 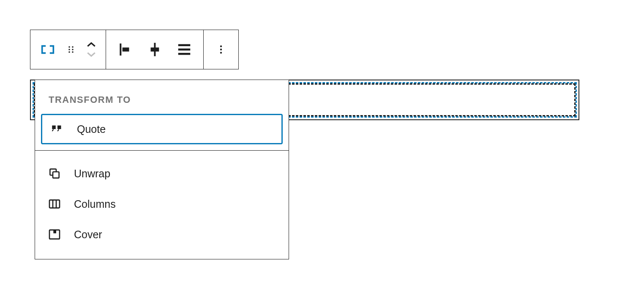 I want to click on menu-item-label: Cover, so click(x=88, y=234).